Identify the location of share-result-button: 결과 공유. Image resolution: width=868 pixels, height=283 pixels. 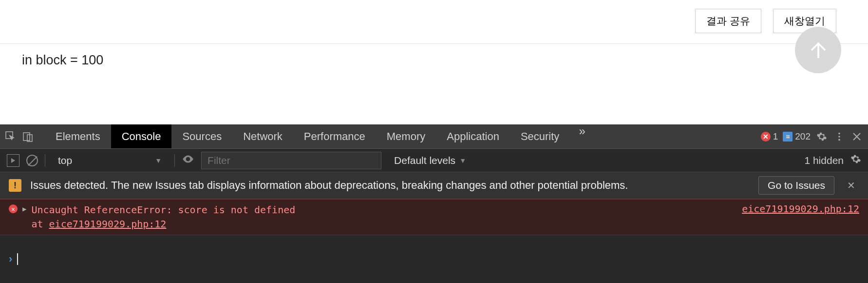
(728, 21).